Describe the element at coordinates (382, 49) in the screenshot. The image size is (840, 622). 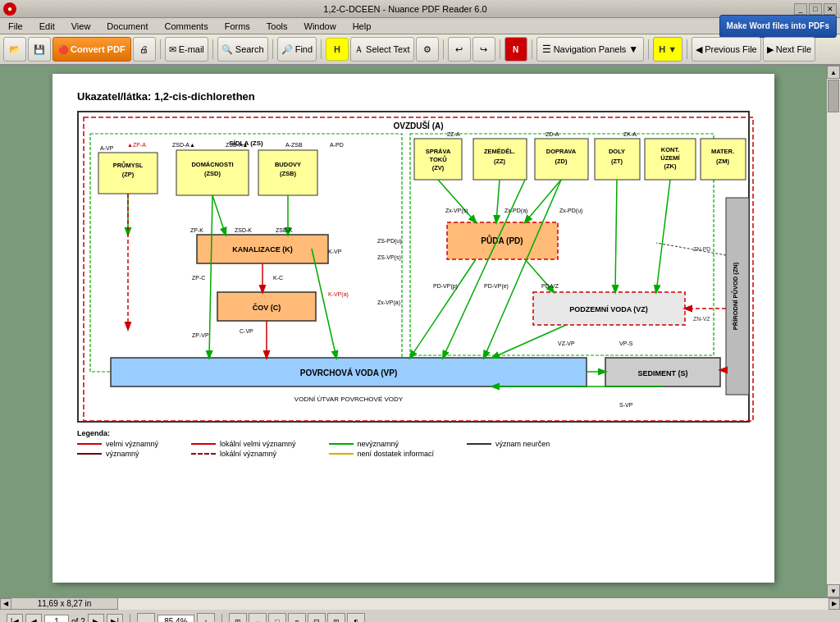
I see `select-text-button: Ａ Select Text` at that location.